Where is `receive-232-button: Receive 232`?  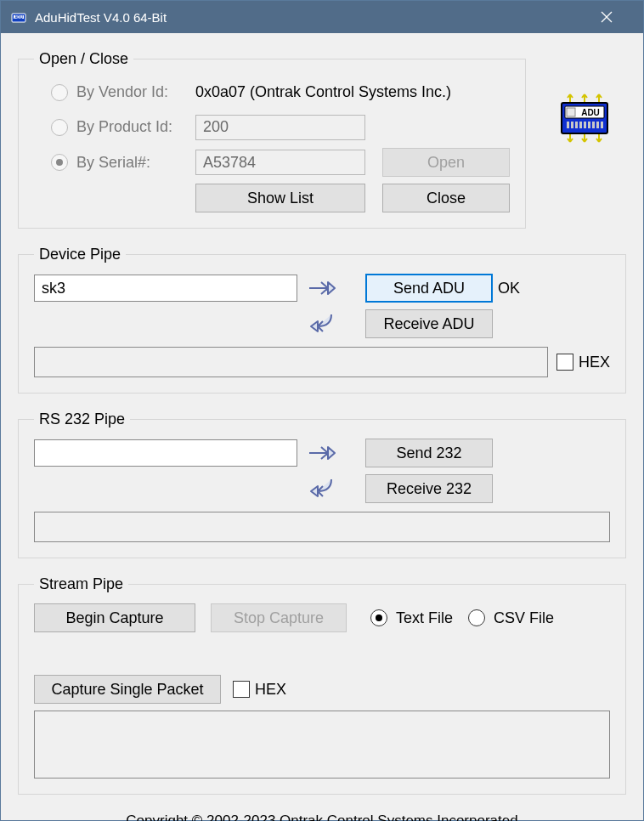 receive-232-button: Receive 232 is located at coordinates (429, 489).